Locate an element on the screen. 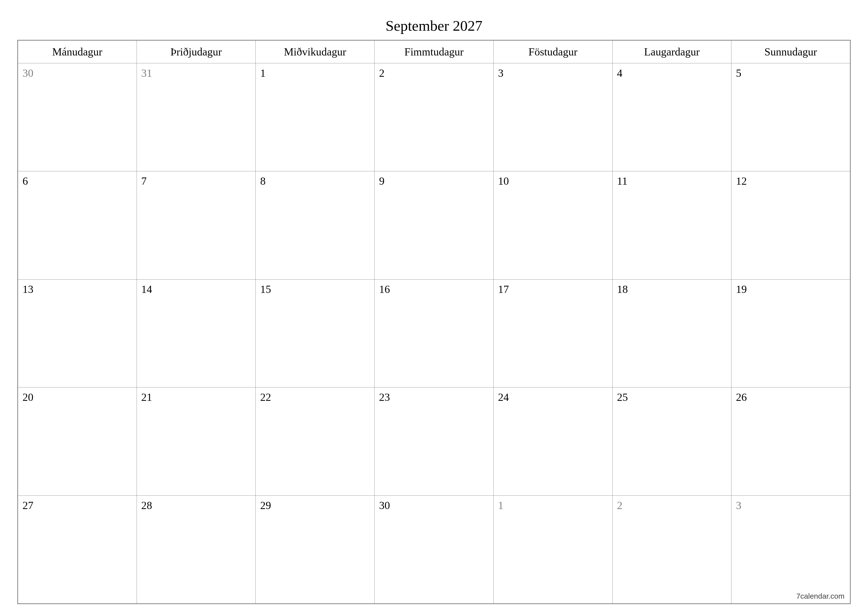 The image size is (868, 614). day-number: 23 is located at coordinates (384, 397).